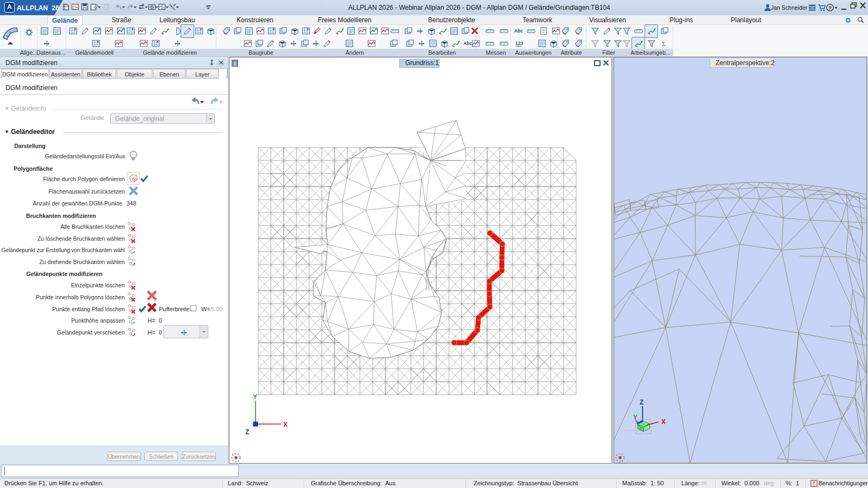 The width and height of the screenshot is (868, 488). What do you see at coordinates (163, 8) in the screenshot?
I see `svg-text: 2` at bounding box center [163, 8].